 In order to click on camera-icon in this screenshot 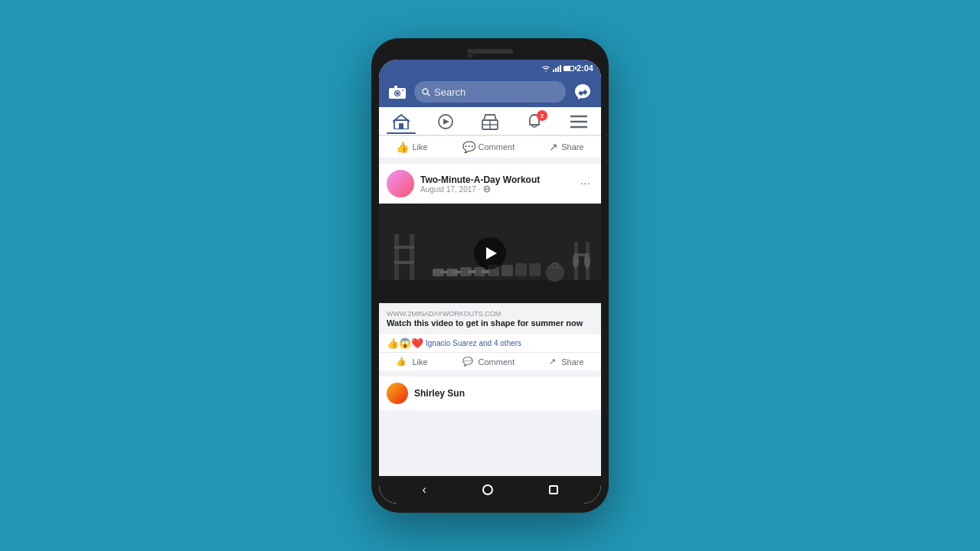, I will do `click(397, 92)`.